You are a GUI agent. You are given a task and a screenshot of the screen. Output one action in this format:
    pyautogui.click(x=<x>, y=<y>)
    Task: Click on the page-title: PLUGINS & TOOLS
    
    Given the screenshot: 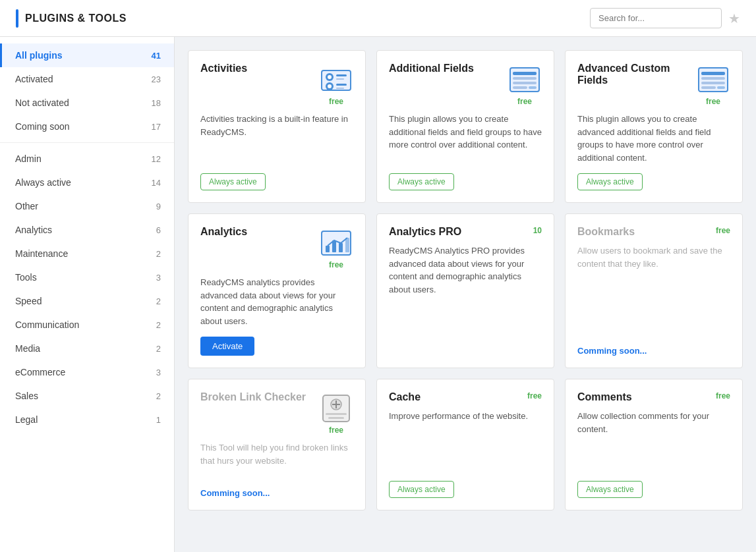 What is the action you would take?
    pyautogui.click(x=76, y=18)
    